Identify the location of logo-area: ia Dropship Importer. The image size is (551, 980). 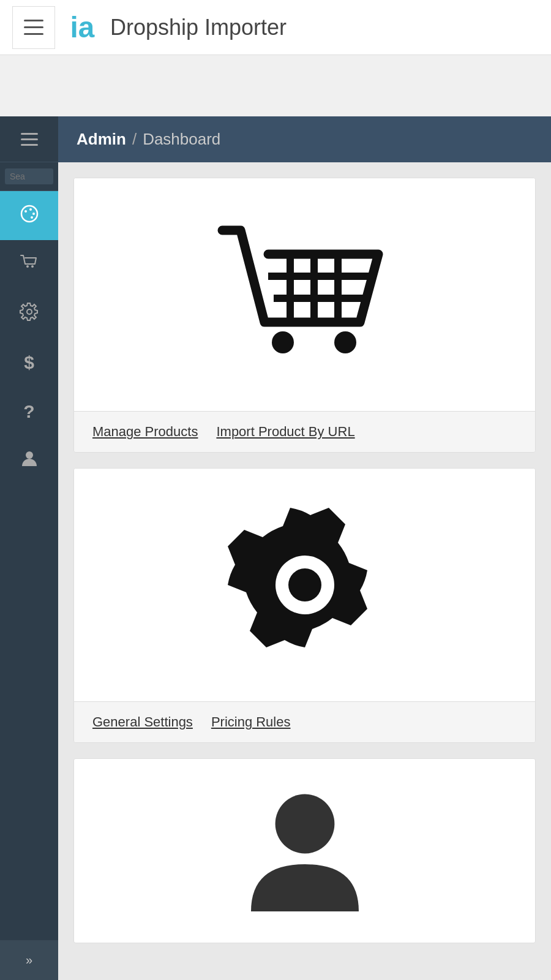
(177, 27).